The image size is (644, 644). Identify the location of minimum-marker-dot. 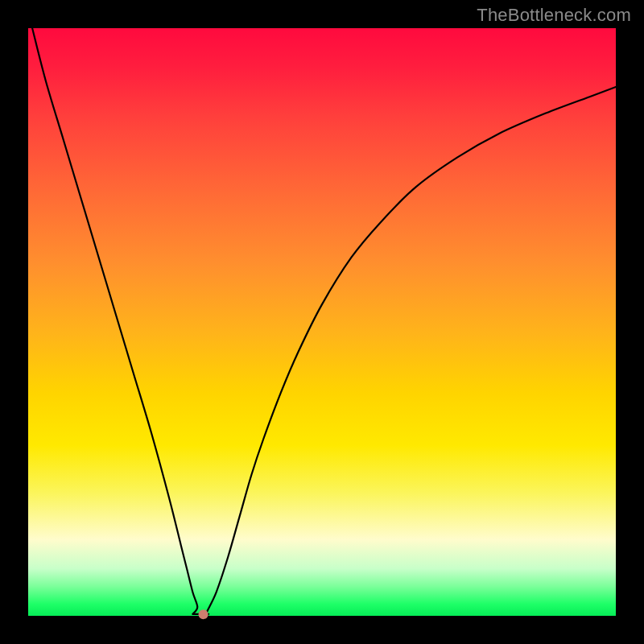
(204, 614).